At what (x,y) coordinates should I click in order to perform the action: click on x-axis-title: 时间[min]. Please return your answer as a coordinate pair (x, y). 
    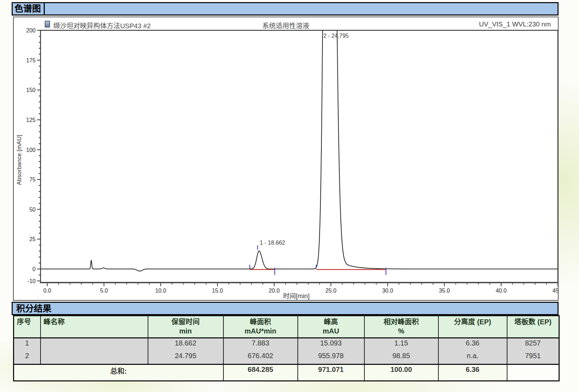
    Looking at the image, I should click on (296, 295).